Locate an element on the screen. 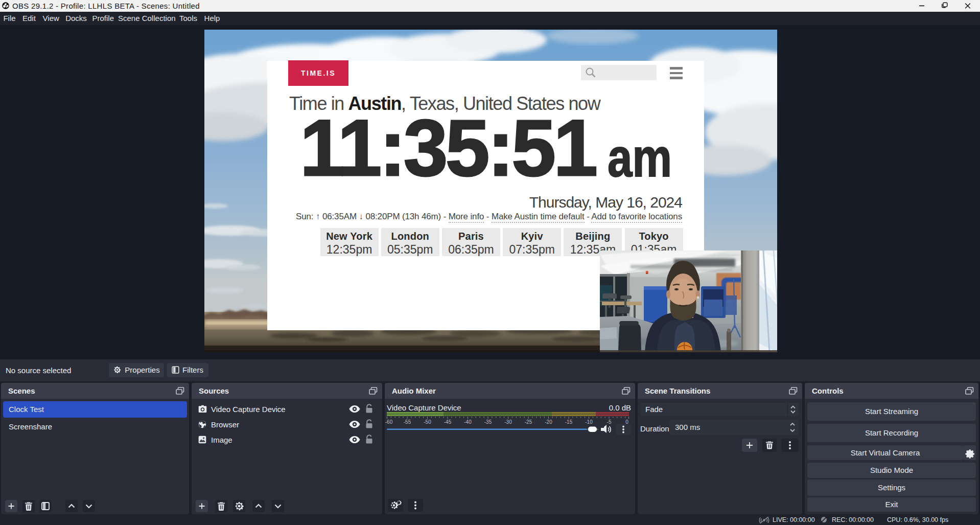  svg-text: -10 is located at coordinates (589, 422).